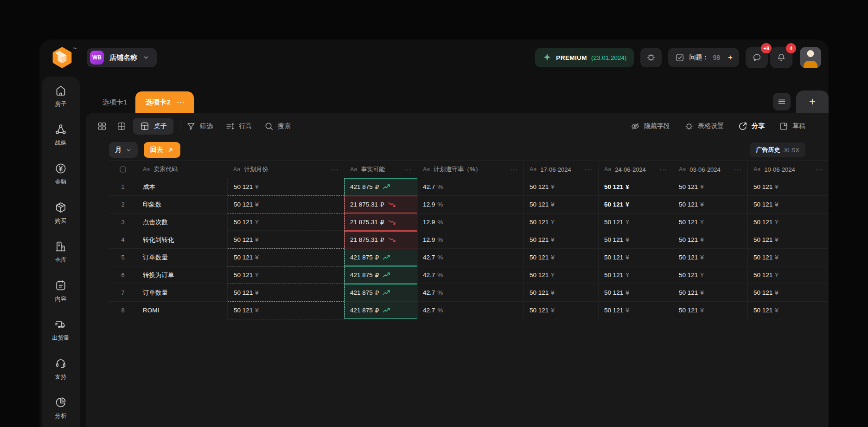 Image resolution: width=868 pixels, height=427 pixels. What do you see at coordinates (182, 187) in the screenshot?
I see `seller-code-cell: 成本` at bounding box center [182, 187].